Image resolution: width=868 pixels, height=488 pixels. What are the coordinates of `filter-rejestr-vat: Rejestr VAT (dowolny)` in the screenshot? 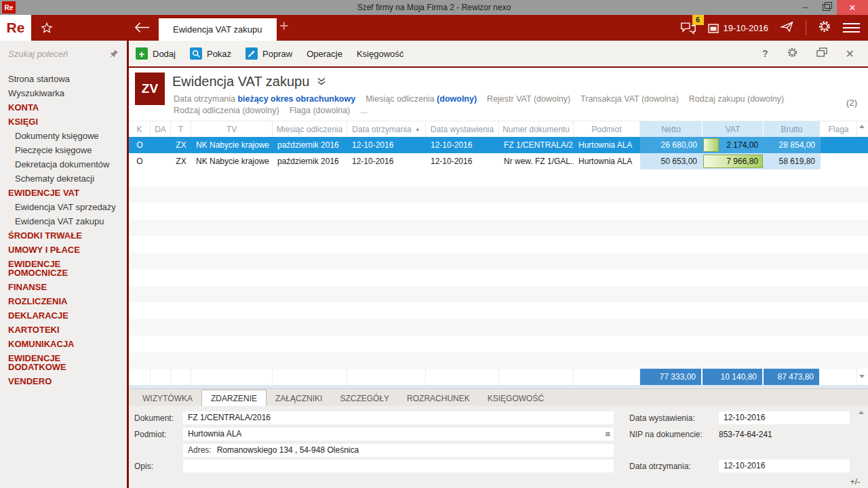 It's located at (529, 99).